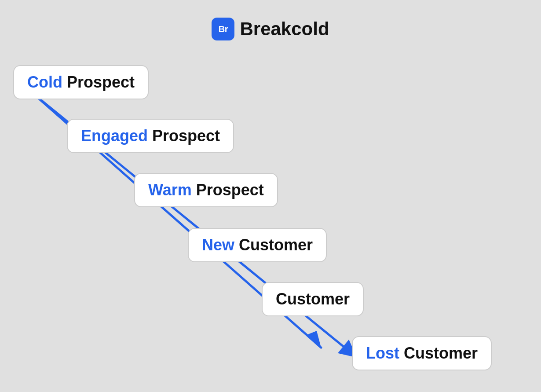  Describe the element at coordinates (45, 82) in the screenshot. I see `cold-blue: Cold` at that location.